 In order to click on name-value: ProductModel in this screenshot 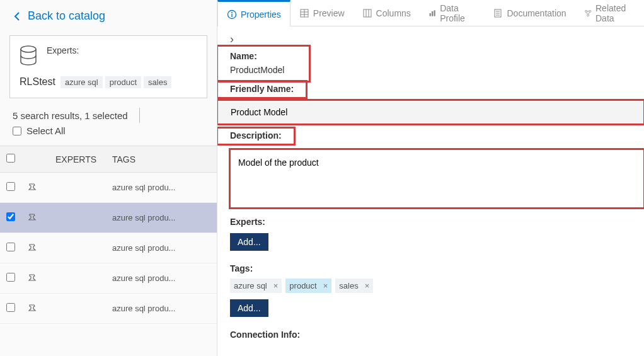, I will do `click(263, 70)`.